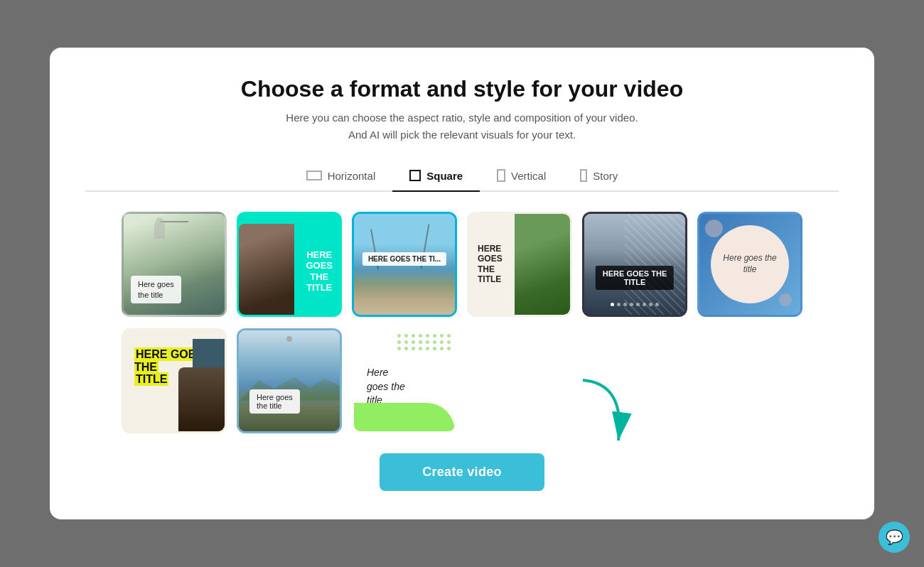  What do you see at coordinates (352, 176) in the screenshot?
I see `tab-horizontal-label: Horizontal` at bounding box center [352, 176].